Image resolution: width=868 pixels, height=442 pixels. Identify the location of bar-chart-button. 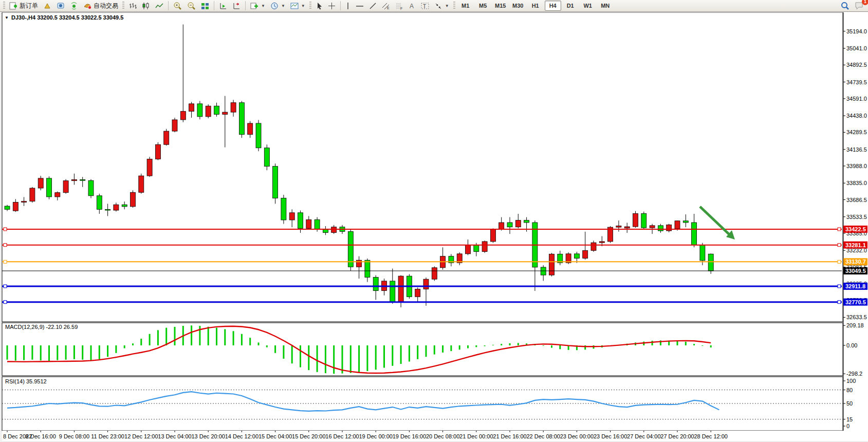
(133, 6).